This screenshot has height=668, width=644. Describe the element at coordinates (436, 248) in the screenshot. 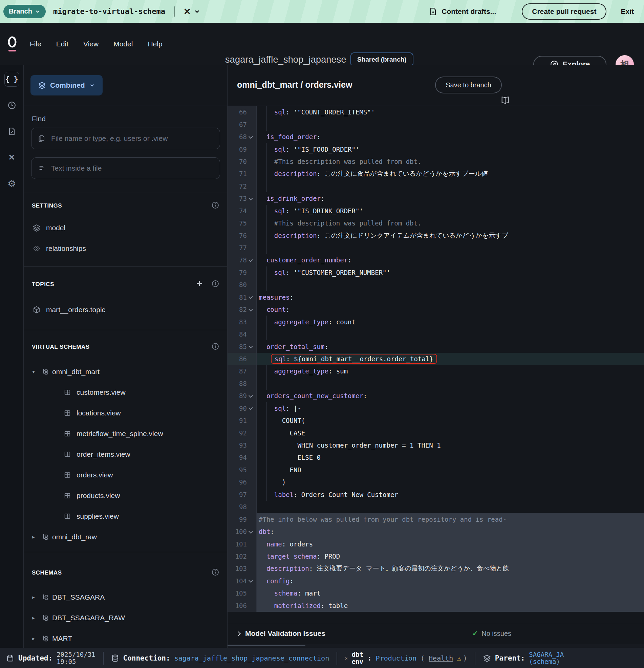

I see `code-line-77: 77` at that location.